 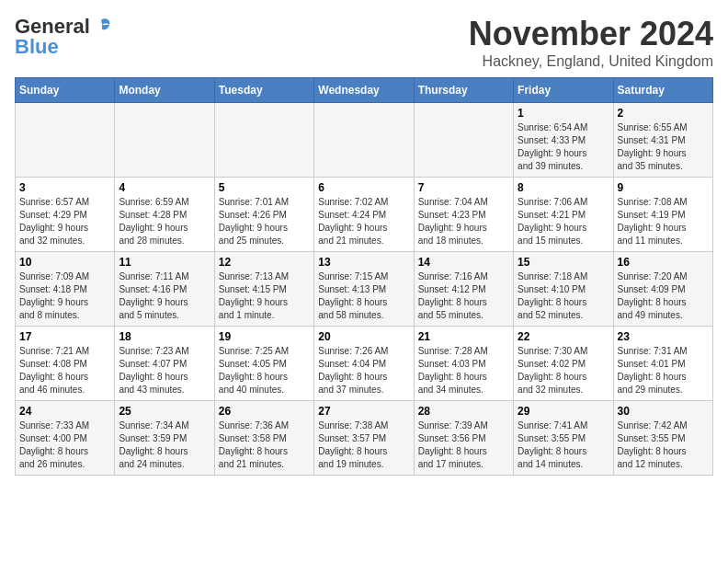 I want to click on day-info: Sunrise: 7:21 AM Sunset: 4:08 PM Dayligh…, so click(x=64, y=371).